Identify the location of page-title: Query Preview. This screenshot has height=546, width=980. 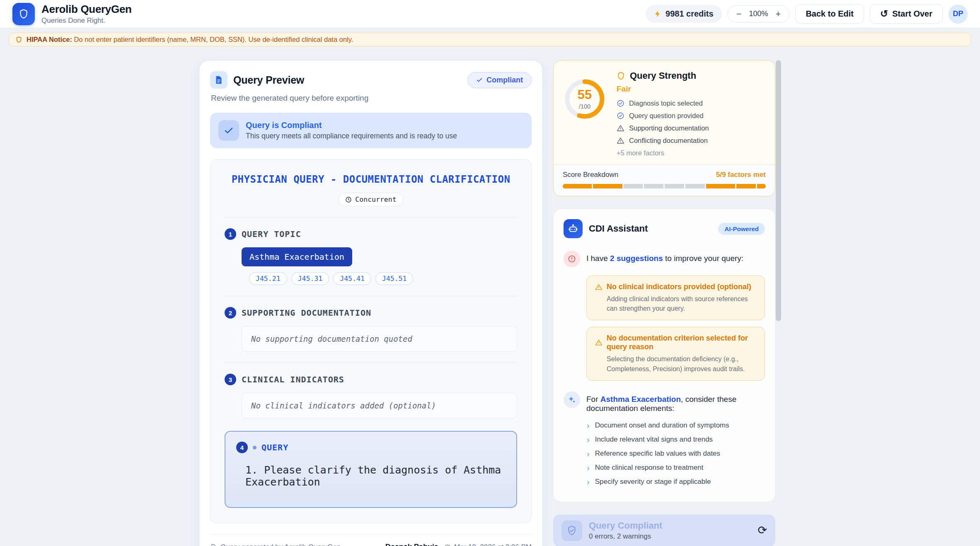
(269, 80).